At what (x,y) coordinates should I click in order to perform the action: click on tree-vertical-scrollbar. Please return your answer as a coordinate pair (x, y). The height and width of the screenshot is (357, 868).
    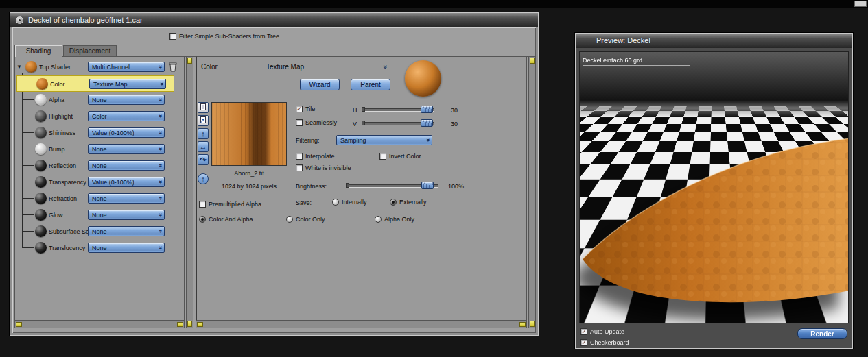
    Looking at the image, I should click on (189, 192).